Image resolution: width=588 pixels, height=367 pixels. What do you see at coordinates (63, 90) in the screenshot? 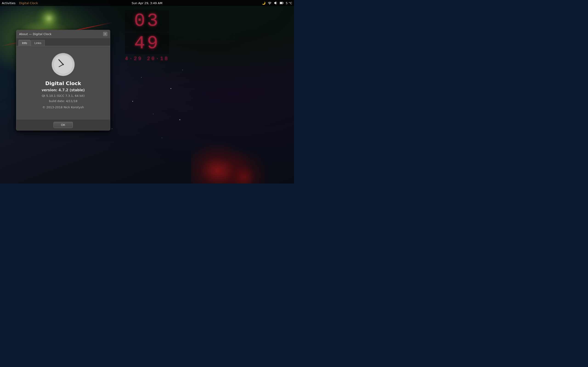
I see `app-version-label: version: 4.7.2 (stable)` at bounding box center [63, 90].